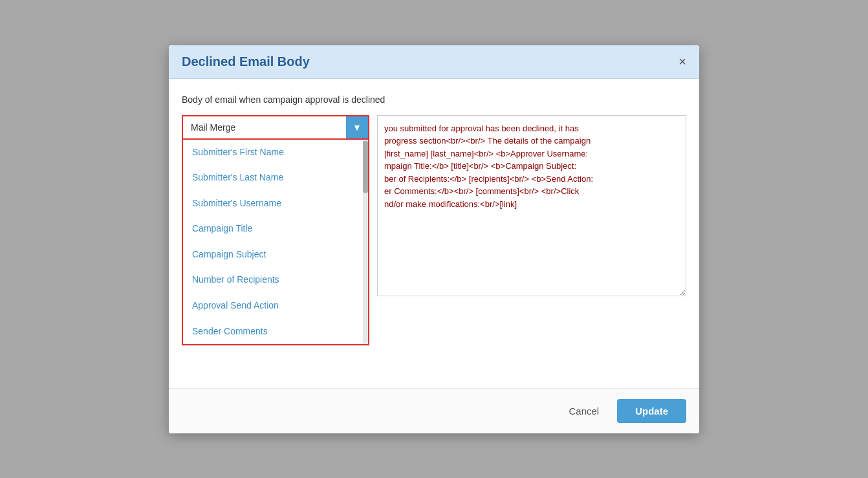 The image size is (868, 478). What do you see at coordinates (652, 411) in the screenshot?
I see `update-button: Update` at bounding box center [652, 411].